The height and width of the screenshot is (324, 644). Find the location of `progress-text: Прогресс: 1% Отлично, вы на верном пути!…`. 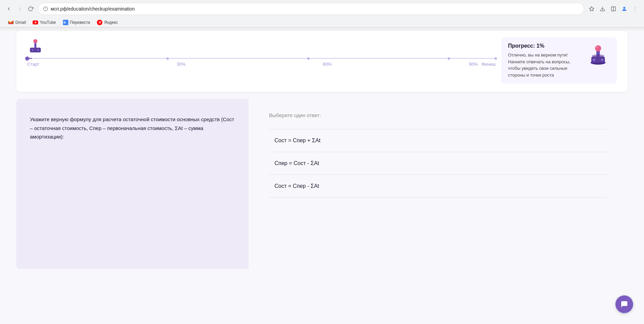

progress-text: Прогресс: 1% Отлично, вы на верном пути!… is located at coordinates (544, 61).